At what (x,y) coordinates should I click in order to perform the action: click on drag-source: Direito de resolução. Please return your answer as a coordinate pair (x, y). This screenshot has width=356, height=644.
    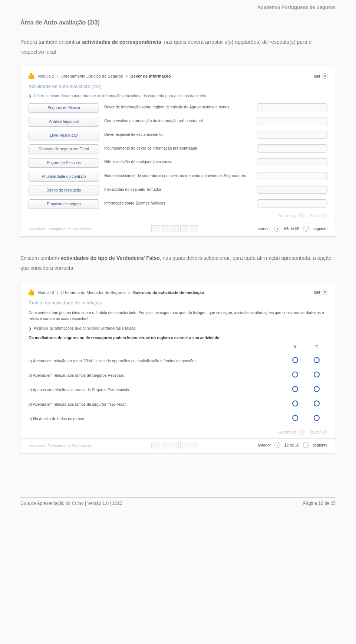
    Looking at the image, I should click on (64, 190).